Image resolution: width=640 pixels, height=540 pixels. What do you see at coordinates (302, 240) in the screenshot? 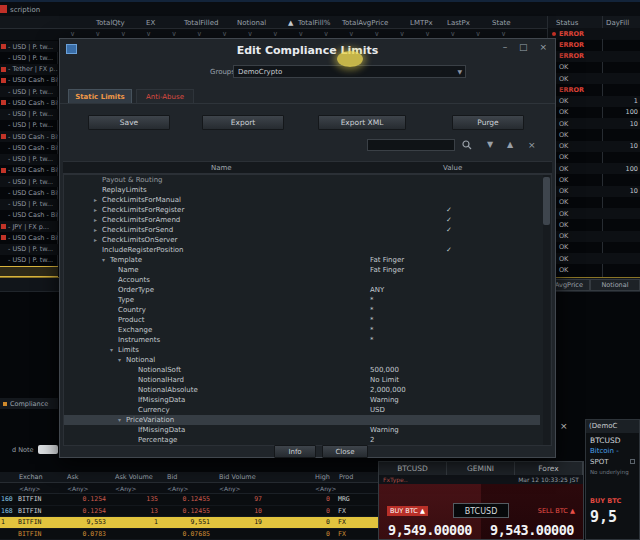
I see `tree-row: ▸CheckLimitsOnServer` at bounding box center [302, 240].